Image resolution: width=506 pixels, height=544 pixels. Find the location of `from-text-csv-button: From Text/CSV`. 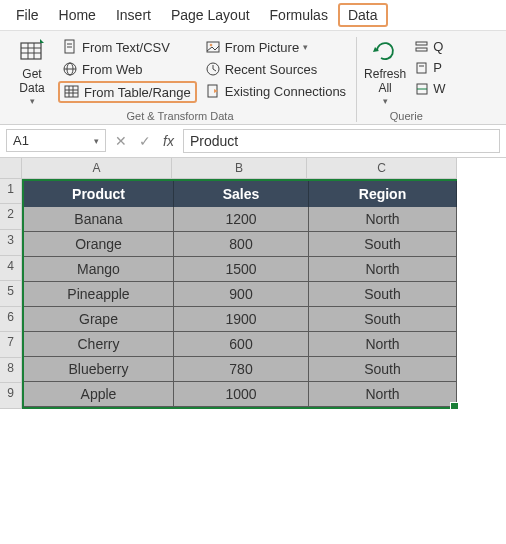

from-text-csv-button: From Text/CSV is located at coordinates (128, 47).